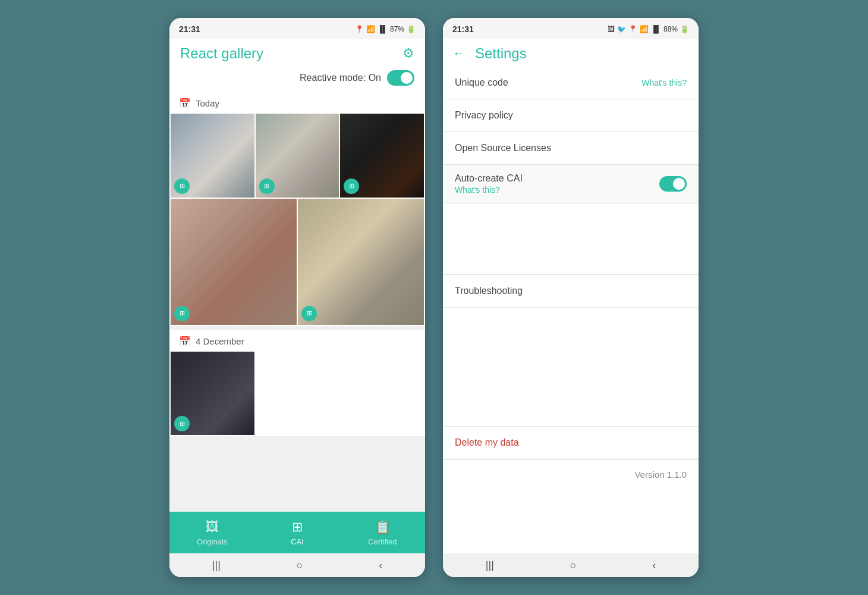 This screenshot has width=868, height=595. What do you see at coordinates (673, 184) in the screenshot?
I see `auto-cai-toggle` at bounding box center [673, 184].